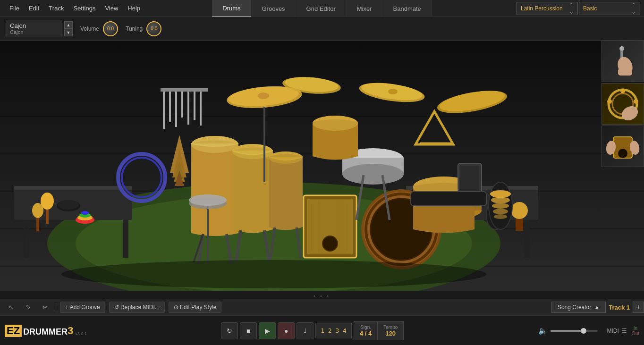  What do you see at coordinates (90, 29) in the screenshot?
I see `volume-label: Volume` at bounding box center [90, 29].